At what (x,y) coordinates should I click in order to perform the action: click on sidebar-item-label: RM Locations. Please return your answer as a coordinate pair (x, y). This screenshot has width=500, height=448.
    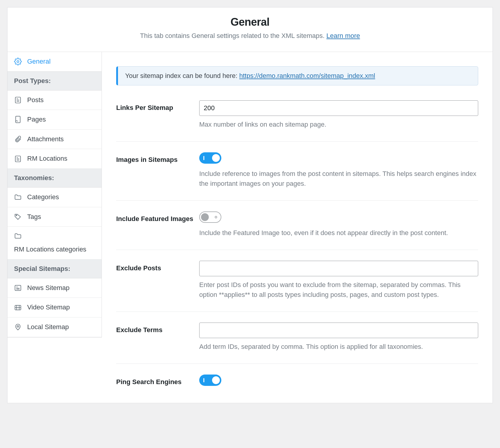
    Looking at the image, I should click on (47, 159).